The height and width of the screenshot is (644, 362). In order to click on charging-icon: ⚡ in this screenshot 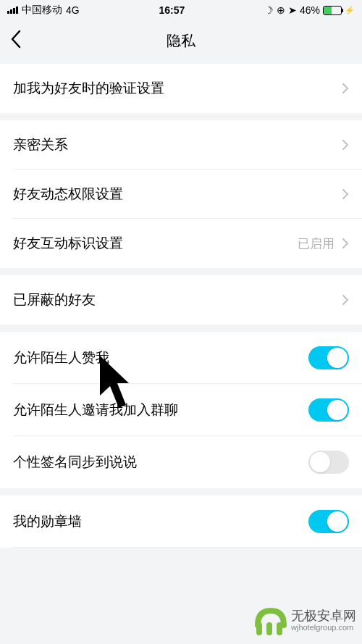, I will do `click(350, 10)`.